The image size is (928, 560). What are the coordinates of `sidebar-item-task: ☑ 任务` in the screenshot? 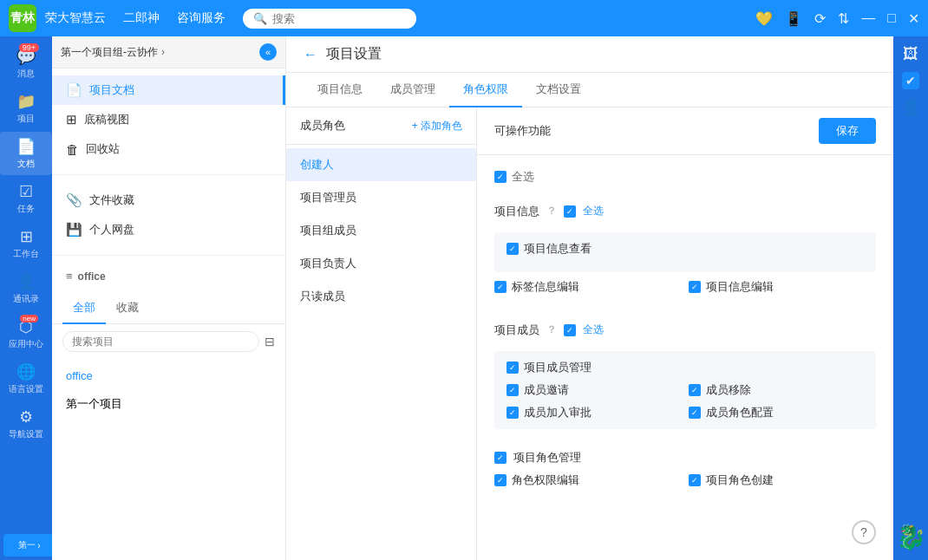 It's located at (26, 199).